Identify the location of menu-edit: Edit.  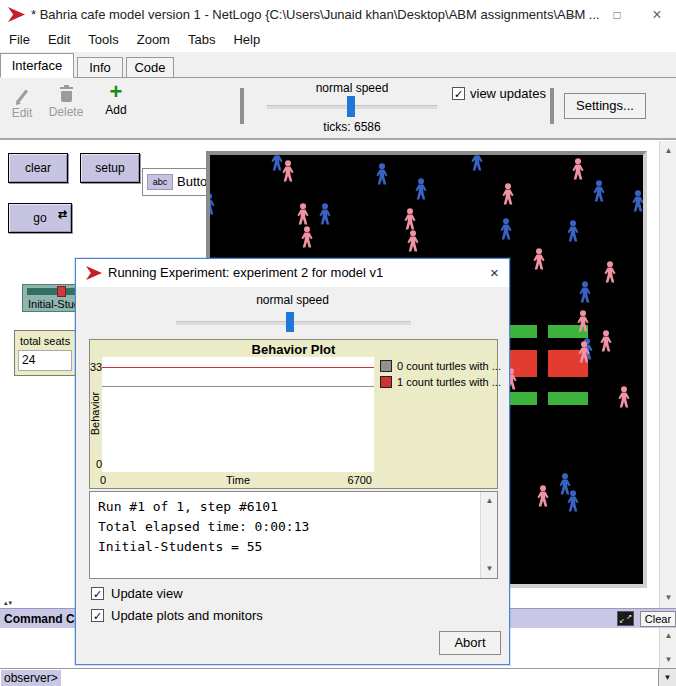
(59, 38).